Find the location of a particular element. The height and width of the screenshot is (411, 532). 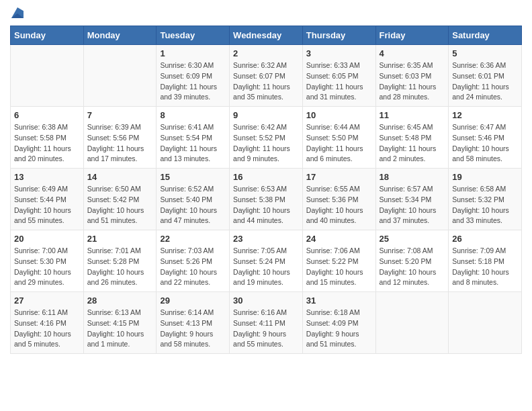

calendar-cell: 23Sunrise: 7:05 AM Sunset: 5:24 PM Dayli… is located at coordinates (266, 261).